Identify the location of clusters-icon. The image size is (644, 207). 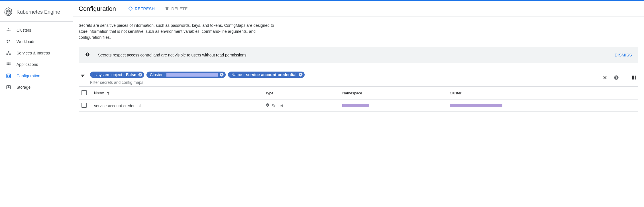
(9, 30).